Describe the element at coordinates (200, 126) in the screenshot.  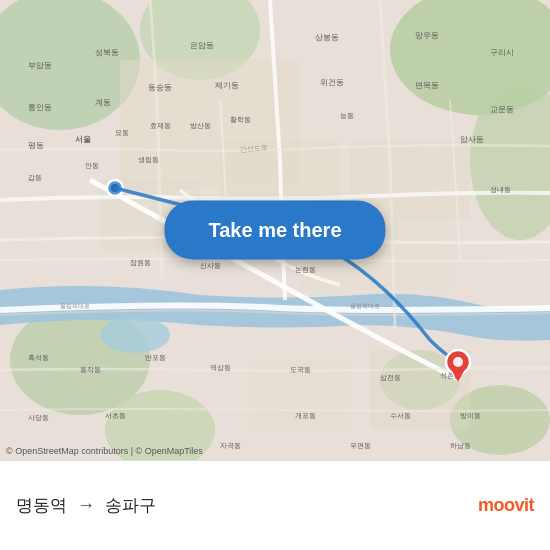
I see `svg-text: 방산동` at that location.